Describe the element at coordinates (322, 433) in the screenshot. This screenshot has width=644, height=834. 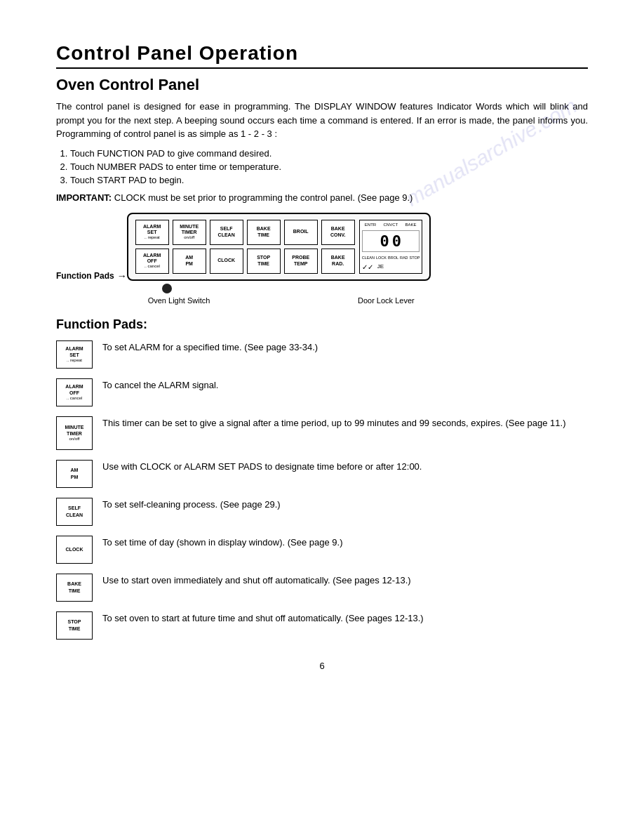
I see `pad-row-minute-timer: MINUTETIMERon/off This timer can be set …` at that location.